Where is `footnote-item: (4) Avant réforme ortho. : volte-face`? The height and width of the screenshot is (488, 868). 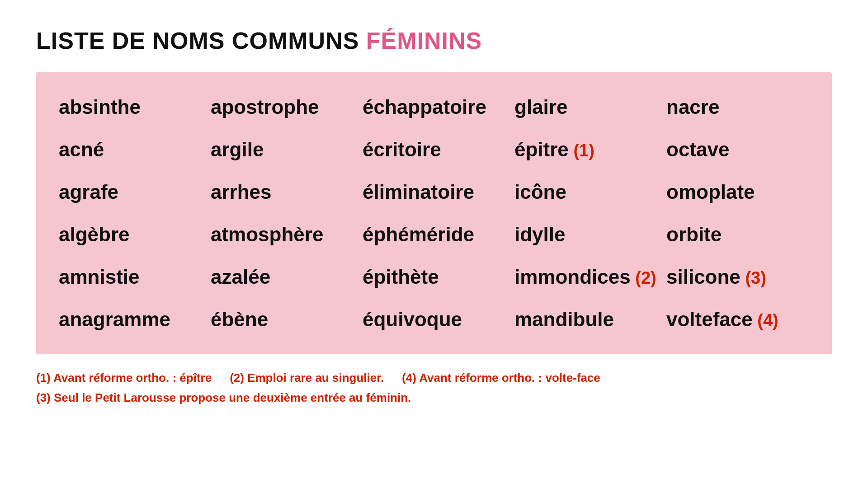 footnote-item: (4) Avant réforme ortho. : volte-face is located at coordinates (501, 378).